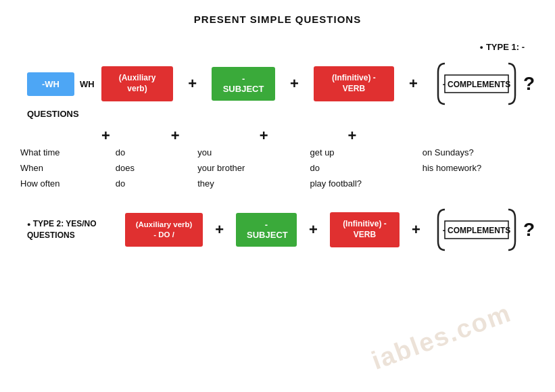  Describe the element at coordinates (354, 84) in the screenshot. I see `box-verb: (Infinitive) - VERB` at that location.